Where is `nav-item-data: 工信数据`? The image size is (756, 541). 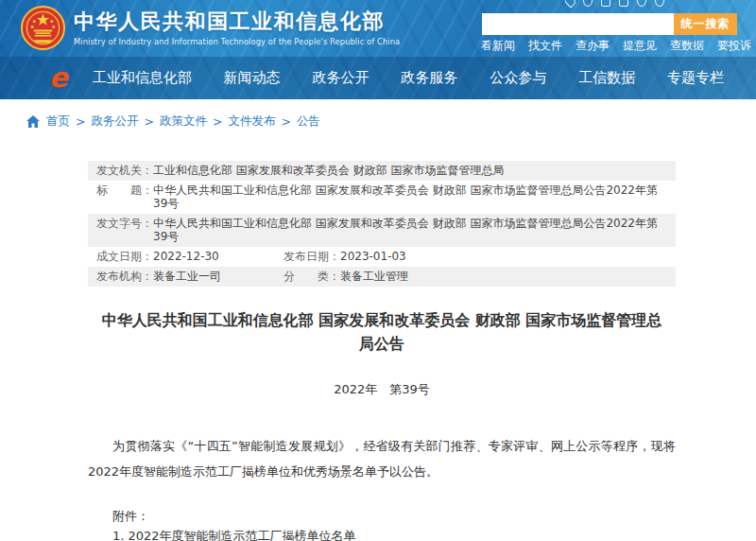
nav-item-data: 工信数据 is located at coordinates (607, 78).